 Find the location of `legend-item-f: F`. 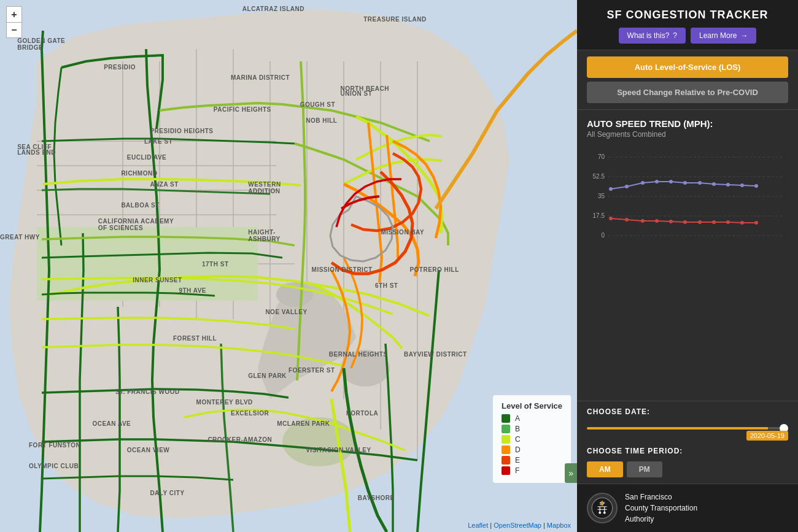

legend-item-f: F is located at coordinates (532, 471).